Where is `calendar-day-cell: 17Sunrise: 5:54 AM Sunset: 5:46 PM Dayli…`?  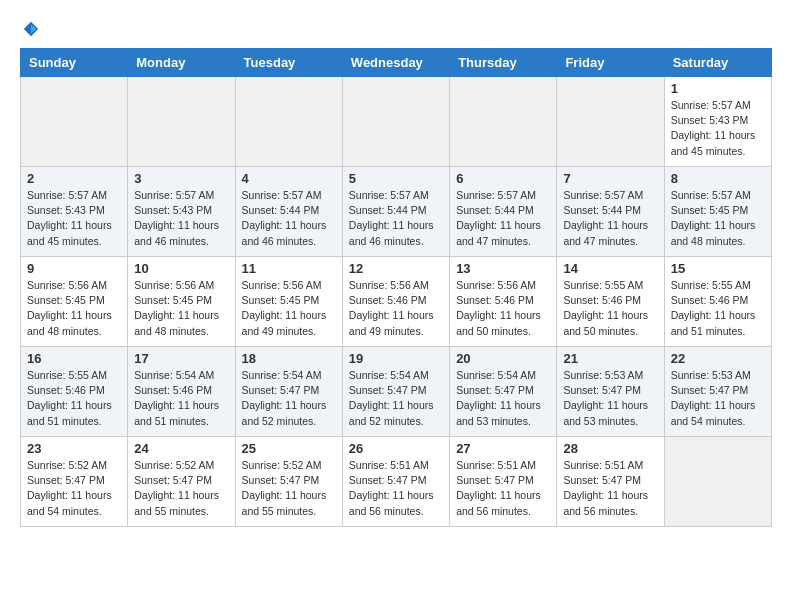 calendar-day-cell: 17Sunrise: 5:54 AM Sunset: 5:46 PM Dayli… is located at coordinates (182, 392).